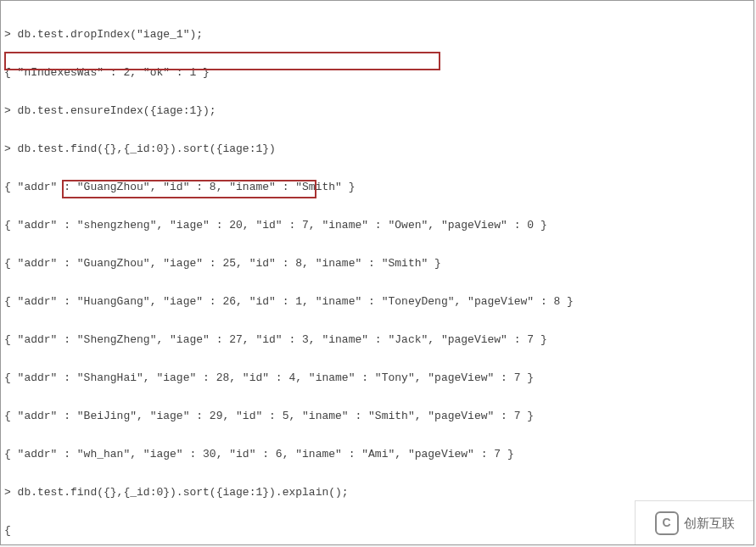 This screenshot has height=547, width=756. I want to click on term-line: { "addr" : "GuangZhou", "id" : 8, "iname…, so click(377, 187).